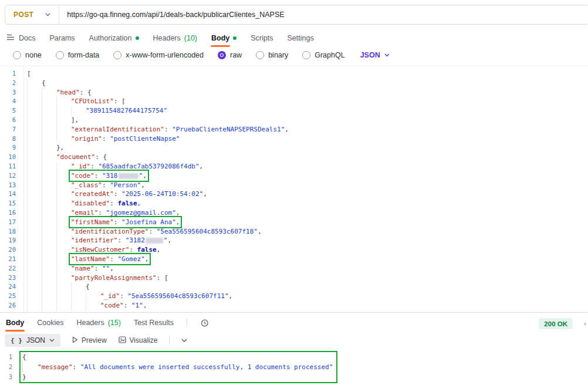 This screenshot has width=588, height=392. I want to click on code-line: 6],, so click(294, 120).